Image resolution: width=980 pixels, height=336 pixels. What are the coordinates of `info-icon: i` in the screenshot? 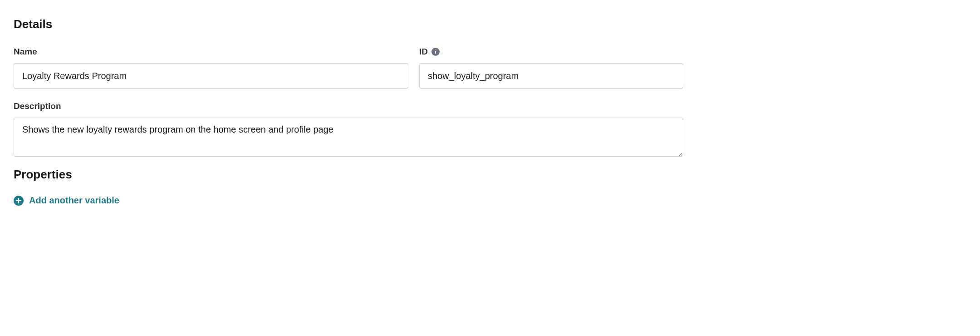 It's located at (436, 52).